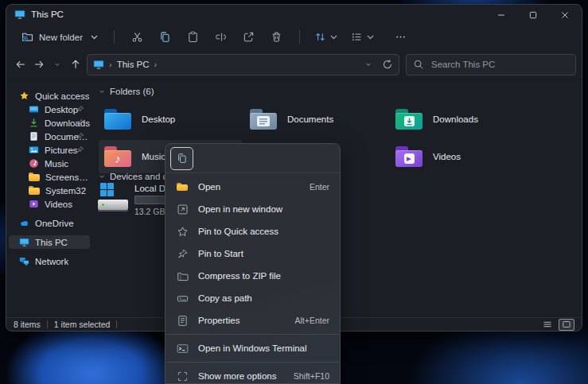 Image resolution: width=588 pixels, height=384 pixels. Describe the element at coordinates (182, 299) in the screenshot. I see `copy-path-icon` at that location.